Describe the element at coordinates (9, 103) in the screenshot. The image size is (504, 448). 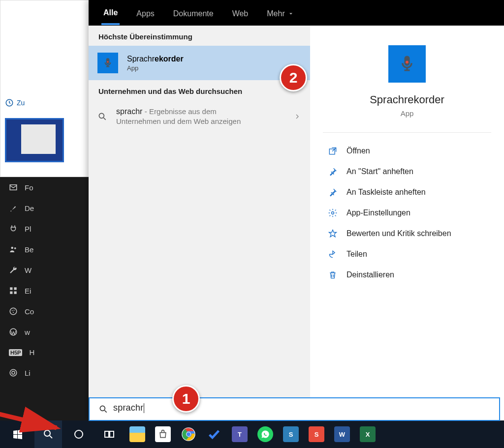
I see `clock-icon` at that location.